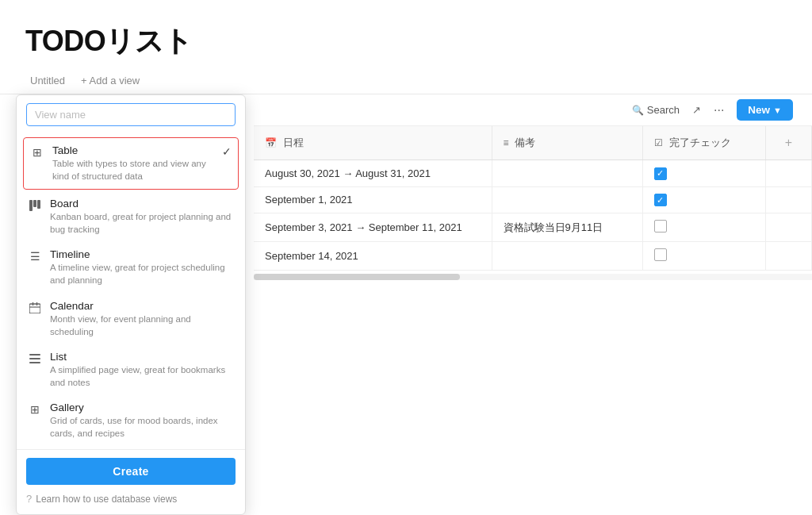 This screenshot has width=812, height=515. I want to click on cell-notes-2: 資格試験当日9月11日, so click(567, 228).